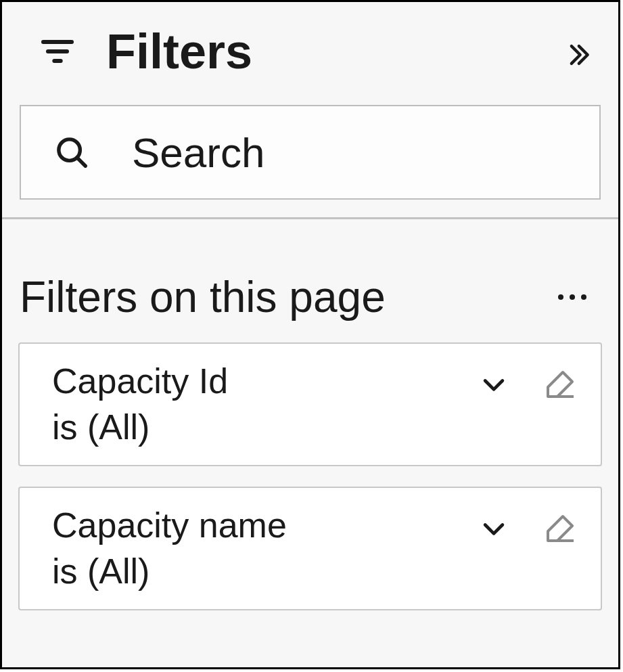  Describe the element at coordinates (365, 152) in the screenshot. I see `search-input` at that location.